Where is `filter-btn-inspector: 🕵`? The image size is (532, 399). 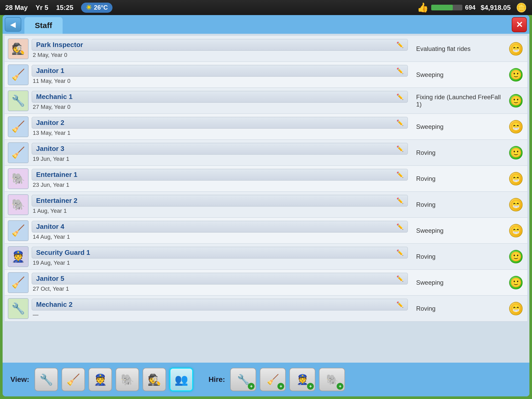
filter-btn-inspector: 🕵 is located at coordinates (154, 380).